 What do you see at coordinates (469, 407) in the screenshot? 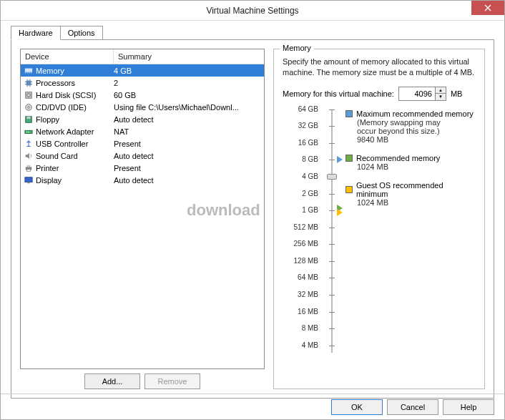
I see `help-button: Help` at bounding box center [469, 407].